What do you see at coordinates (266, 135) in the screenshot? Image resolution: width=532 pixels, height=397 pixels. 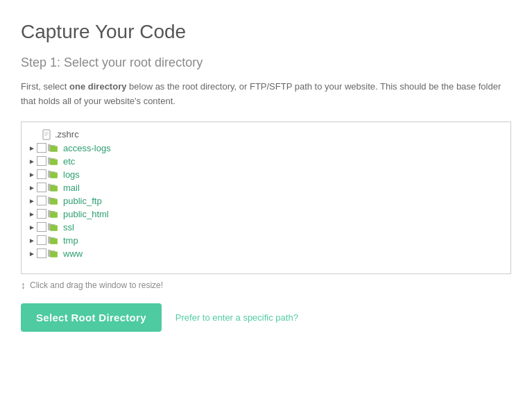 I see `list-item: .zshrc` at bounding box center [266, 135].